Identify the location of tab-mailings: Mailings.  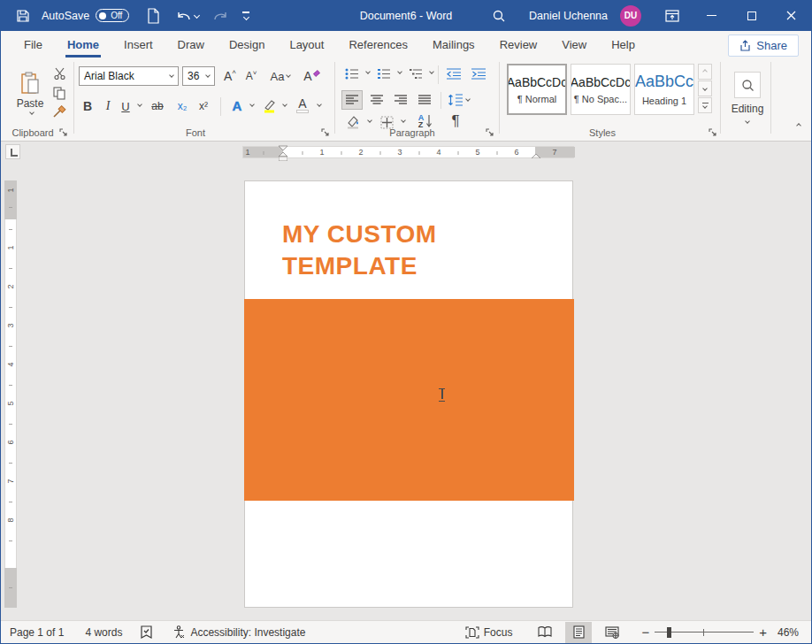
(454, 45).